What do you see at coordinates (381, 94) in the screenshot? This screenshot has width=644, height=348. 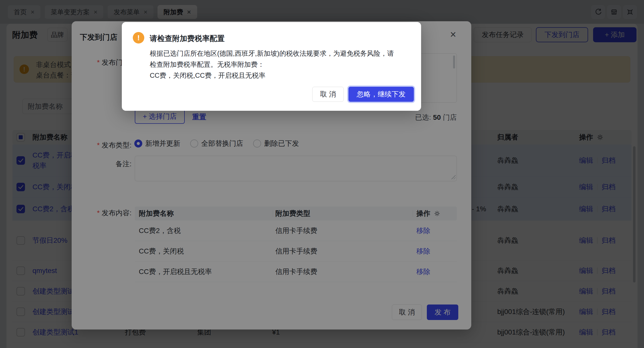 I see `alert-ignore-continue-button: 忽略，继续下发` at bounding box center [381, 94].